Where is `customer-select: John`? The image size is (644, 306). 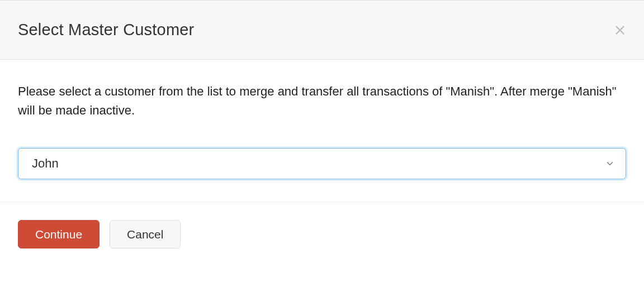
customer-select: John is located at coordinates (322, 164).